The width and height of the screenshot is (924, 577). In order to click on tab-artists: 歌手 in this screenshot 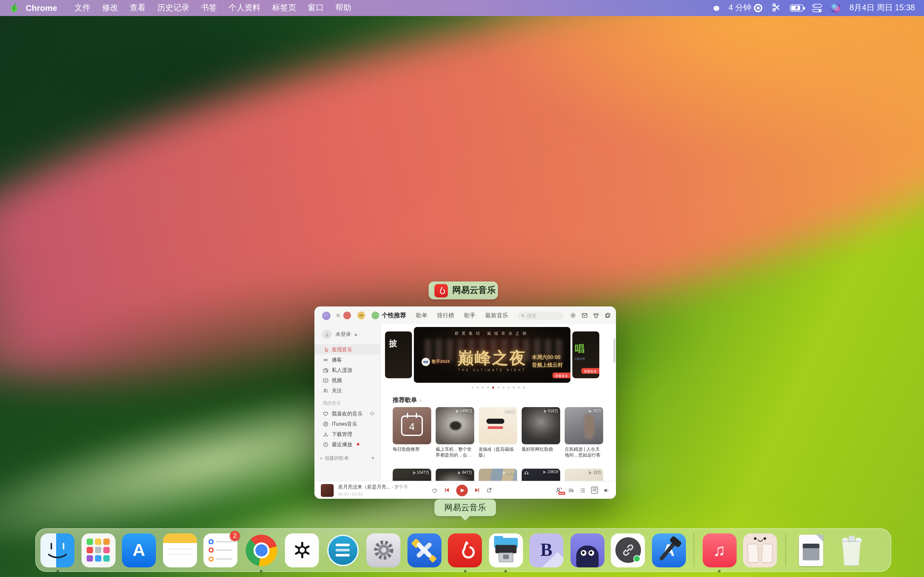, I will do `click(470, 315)`.